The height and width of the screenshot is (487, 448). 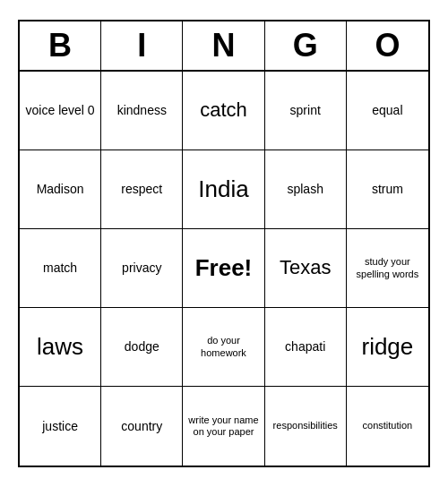 What do you see at coordinates (61, 426) in the screenshot?
I see `cell-r4-c0: justice` at bounding box center [61, 426].